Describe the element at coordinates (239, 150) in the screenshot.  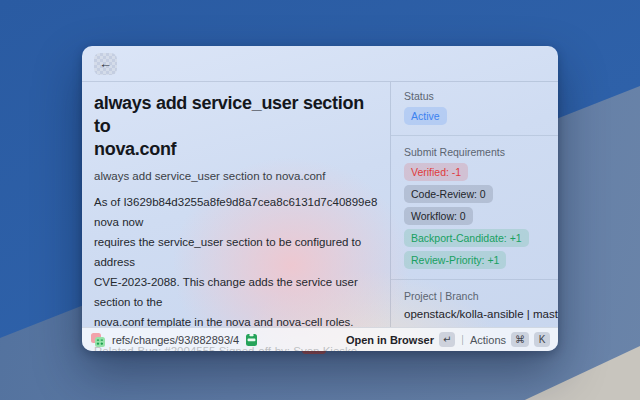
I see `page-title-line-2: nova.conf` at that location.